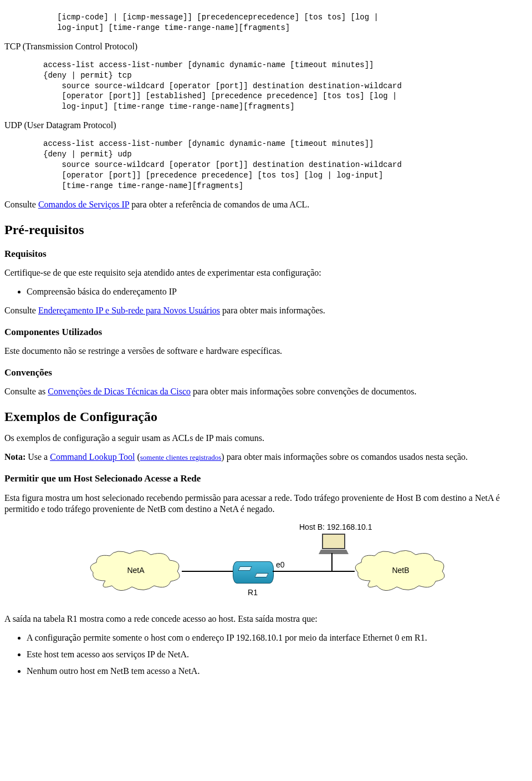 The height and width of the screenshot is (781, 532). I want to click on link-command-lookup-tool: Command Lookup Tool, so click(92, 457).